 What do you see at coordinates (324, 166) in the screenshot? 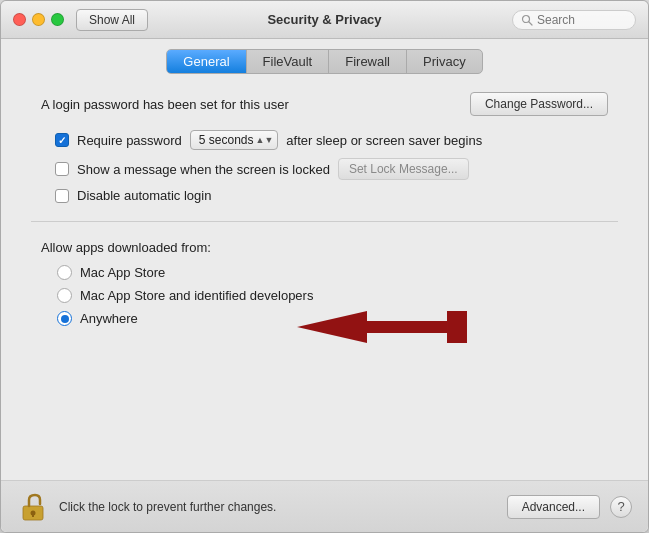
I see `options-section: Require password 5 seconds ▲▼ after slee…` at bounding box center [324, 166].